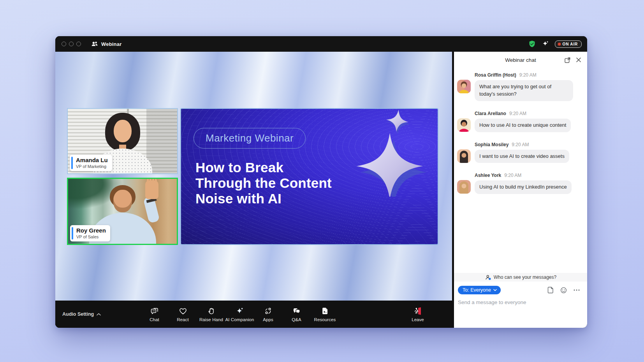 Image resolution: width=644 pixels, height=362 pixels. What do you see at coordinates (577, 290) in the screenshot?
I see `more-options-icon` at bounding box center [577, 290].